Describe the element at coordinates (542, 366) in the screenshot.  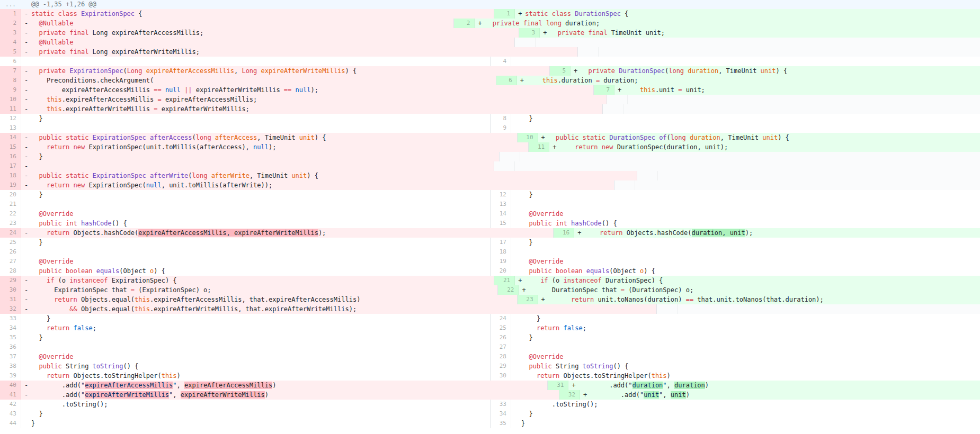
I see `code-segment: public` at that location.